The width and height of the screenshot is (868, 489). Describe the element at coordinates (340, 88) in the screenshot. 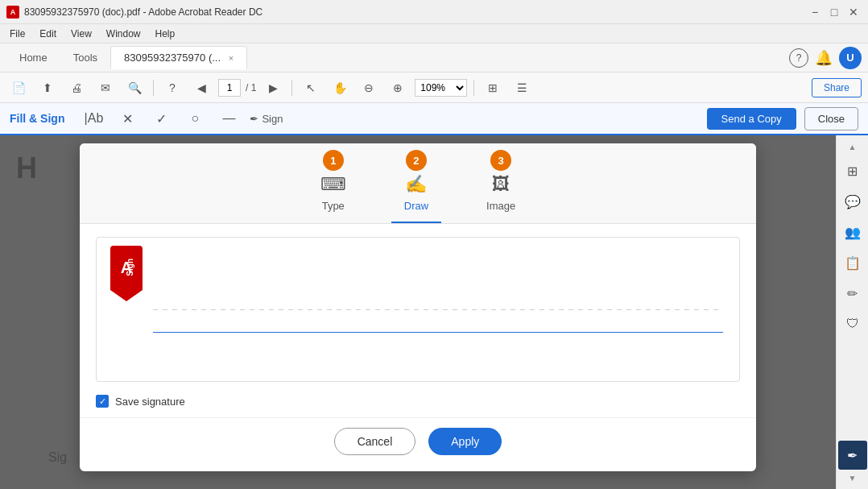

I see `hand-tool-button: ✋` at that location.